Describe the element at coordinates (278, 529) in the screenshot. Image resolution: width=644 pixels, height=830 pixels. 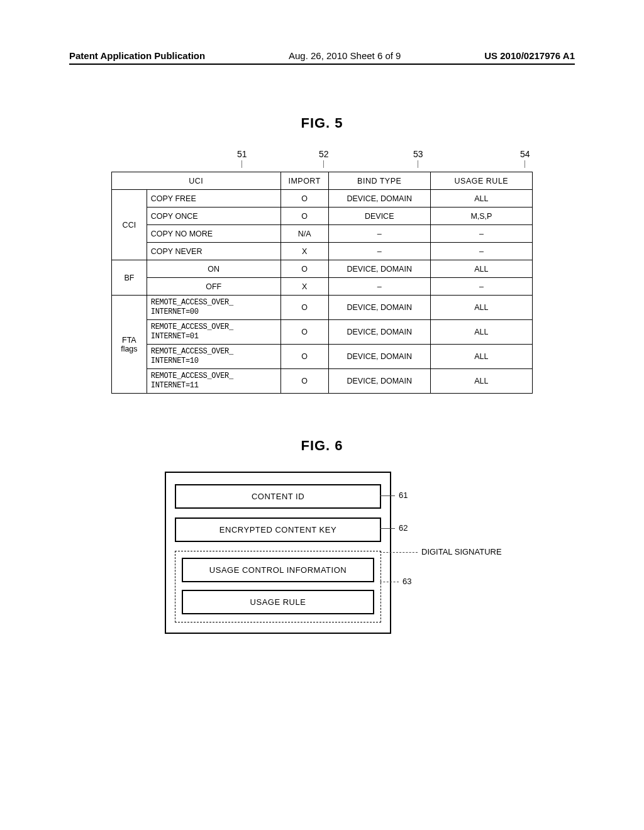
I see `box-encrypted-key: ENCRYPTED CONTENT KEY` at that location.